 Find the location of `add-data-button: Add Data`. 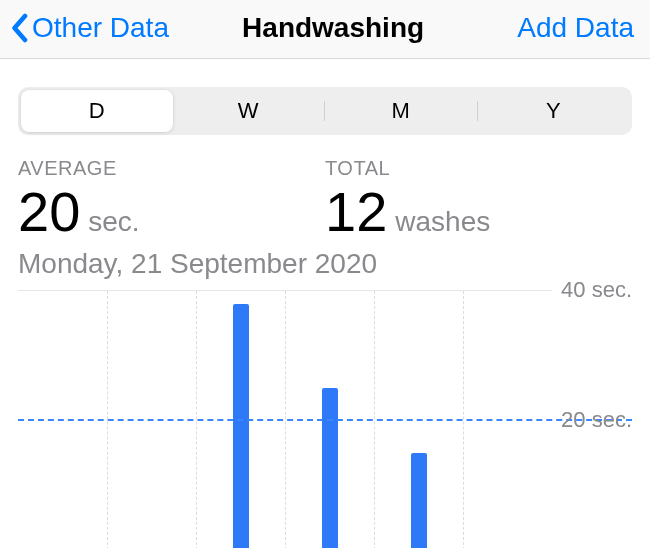

add-data-button: Add Data is located at coordinates (576, 28).